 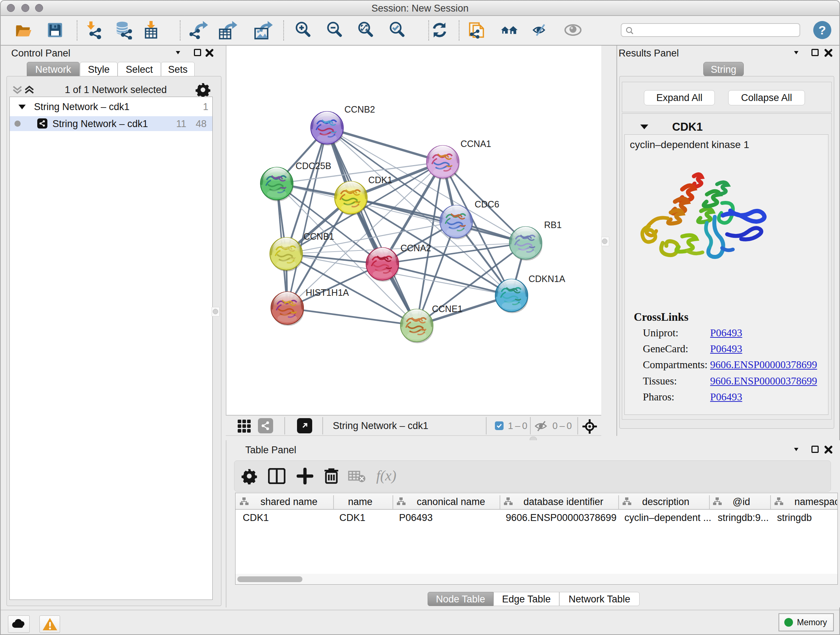 I want to click on svg-text: CDC6, so click(x=487, y=204).